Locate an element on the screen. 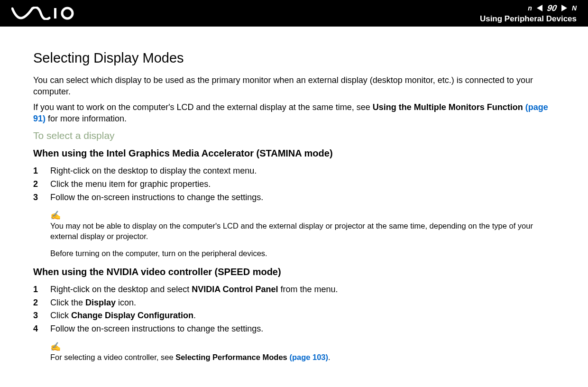 This screenshot has width=588, height=387. intro2-bold: Using the Multiple Monitors Function is located at coordinates (449, 107).